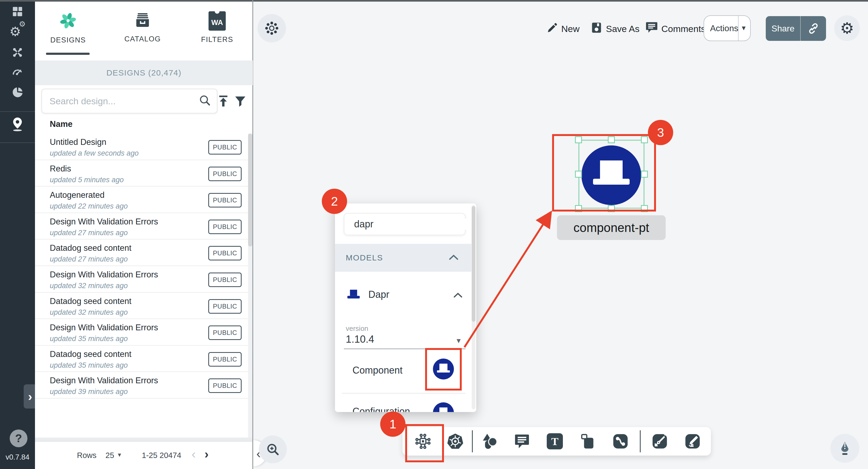 This screenshot has width=868, height=469. What do you see at coordinates (142, 147) in the screenshot?
I see `design-list-item: Untitled Design updated a few seconds ag…` at bounding box center [142, 147].